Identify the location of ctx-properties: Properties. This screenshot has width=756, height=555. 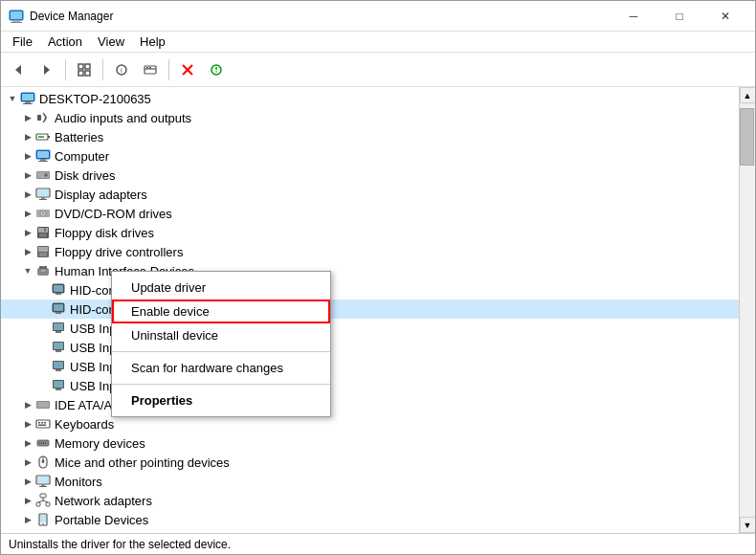
(221, 400).